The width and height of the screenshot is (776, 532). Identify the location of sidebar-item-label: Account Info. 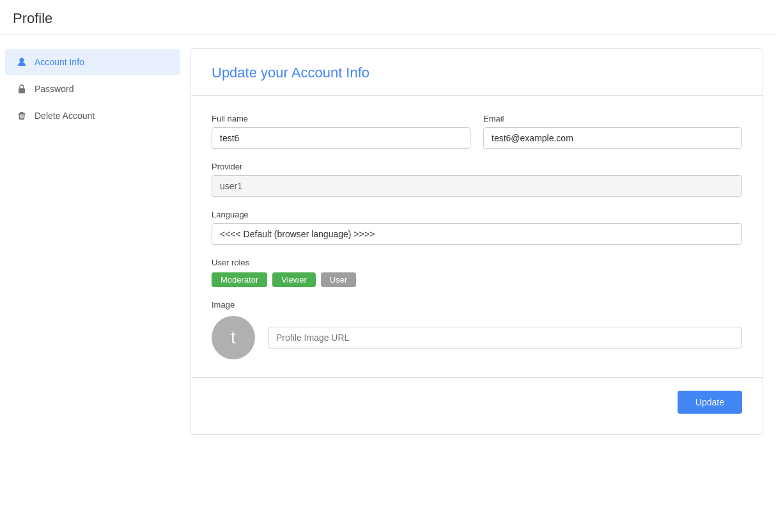
(59, 62).